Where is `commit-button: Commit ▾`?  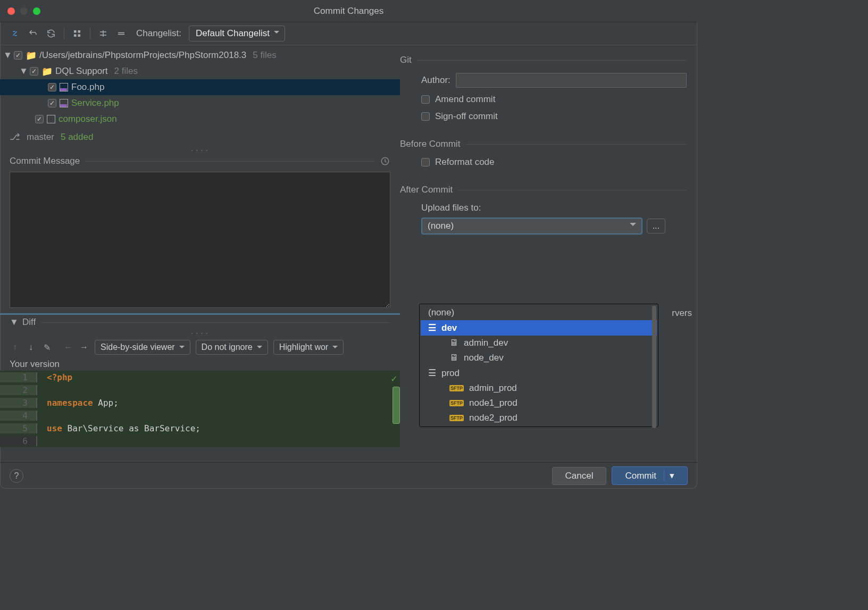 commit-button: Commit ▾ is located at coordinates (650, 475).